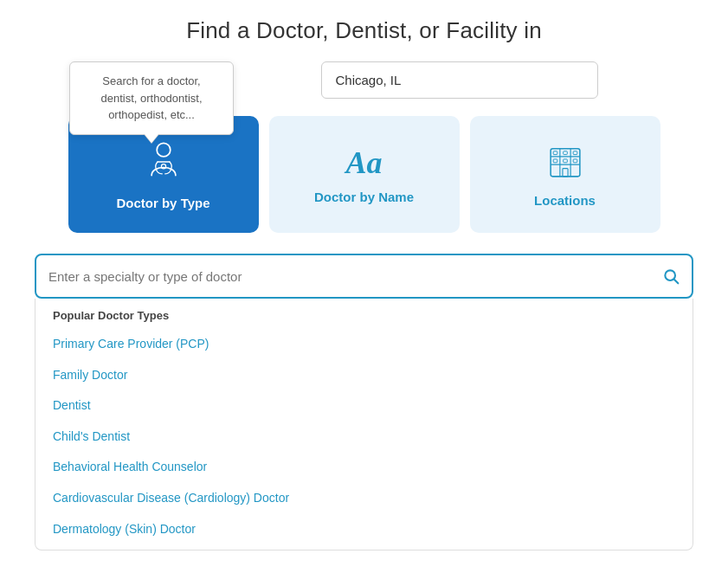 The image size is (728, 573). What do you see at coordinates (163, 203) in the screenshot?
I see `tab-doctor-by-type-label: Doctor by Type` at bounding box center [163, 203].